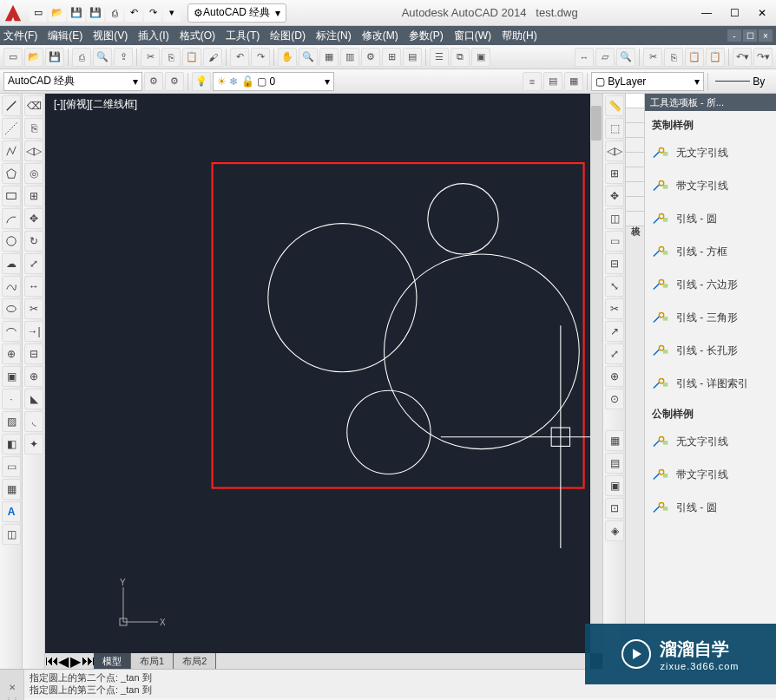 The height and width of the screenshot is (700, 776). What do you see at coordinates (635, 219) in the screenshot?
I see `vtab-table: 表格` at bounding box center [635, 219].